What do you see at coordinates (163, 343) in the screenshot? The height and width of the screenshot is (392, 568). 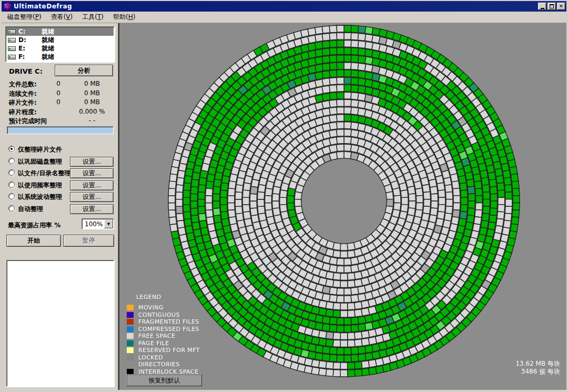 I see `legend-item: PAGE FILE` at bounding box center [163, 343].